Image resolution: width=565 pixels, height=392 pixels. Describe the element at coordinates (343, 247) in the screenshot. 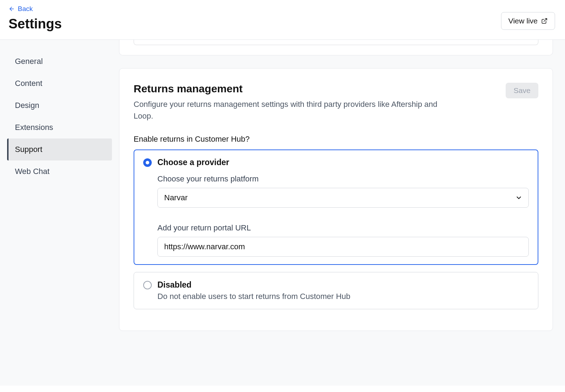

I see `return-portal-url-input` at that location.